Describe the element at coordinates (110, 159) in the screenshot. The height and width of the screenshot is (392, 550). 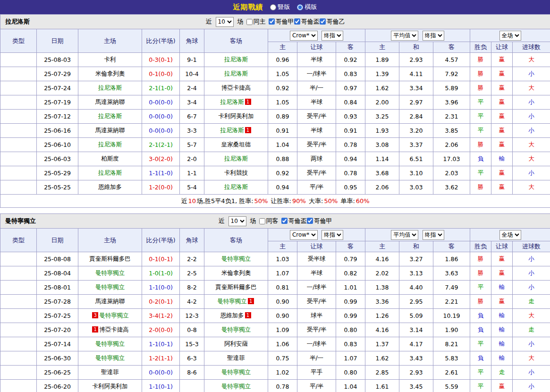
I see `team-name: 柏斯度` at that location.